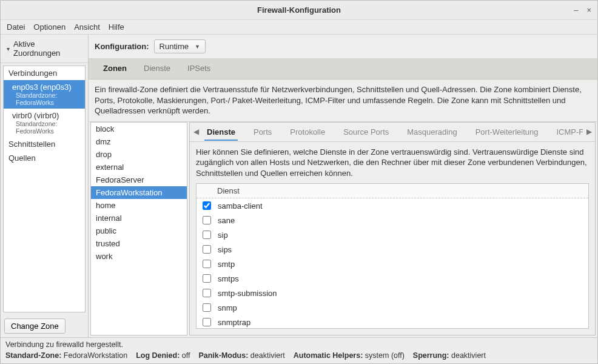  Describe the element at coordinates (139, 205) in the screenshot. I see `zone-item: home` at that location.